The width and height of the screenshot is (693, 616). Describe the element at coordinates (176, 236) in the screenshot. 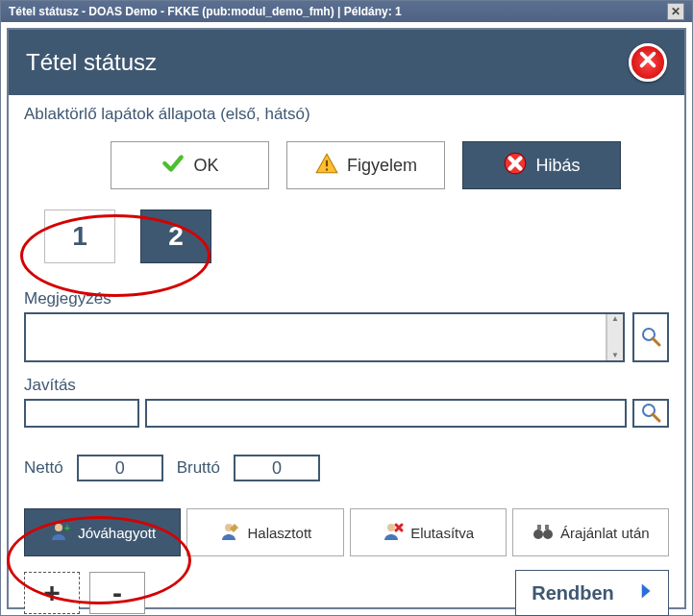

I see `number-two-label: 2` at that location.